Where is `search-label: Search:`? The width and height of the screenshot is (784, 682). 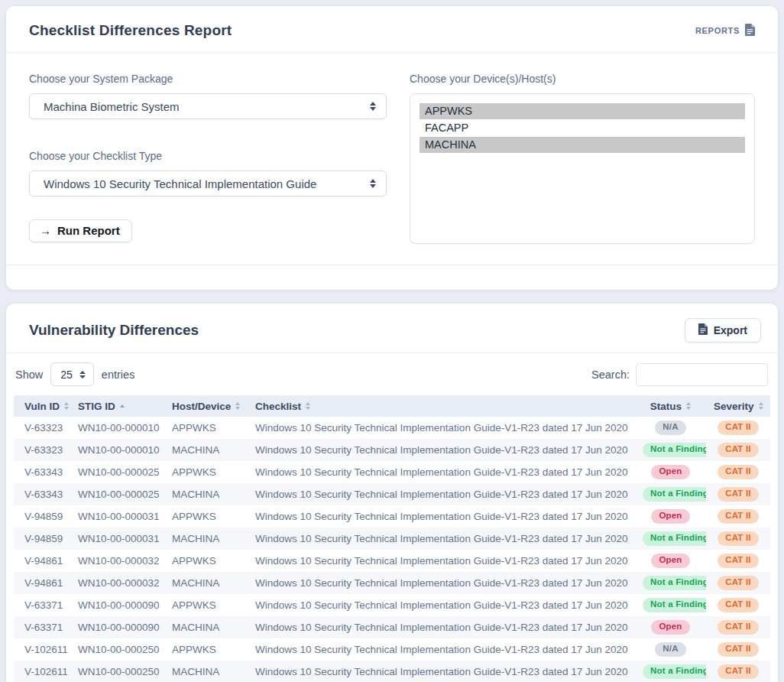 search-label: Search: is located at coordinates (611, 375).